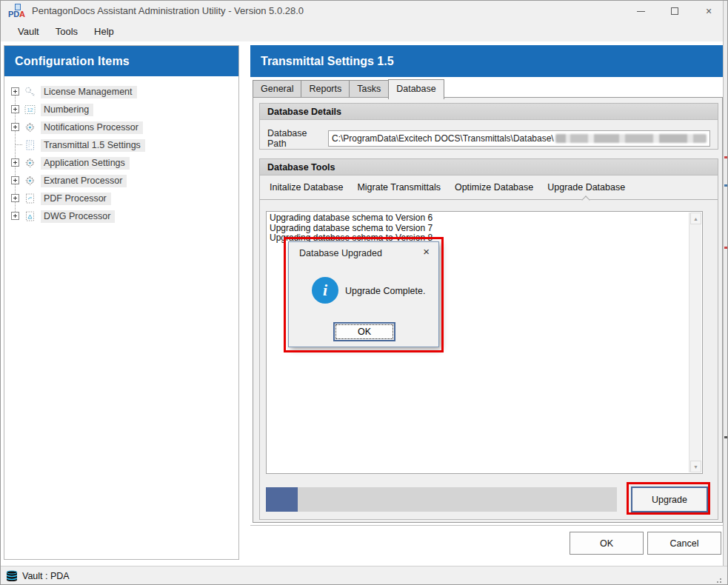  I want to click on tree-item-transmittal-1-5-settings: Transmittal 1.5 Settings, so click(121, 145).